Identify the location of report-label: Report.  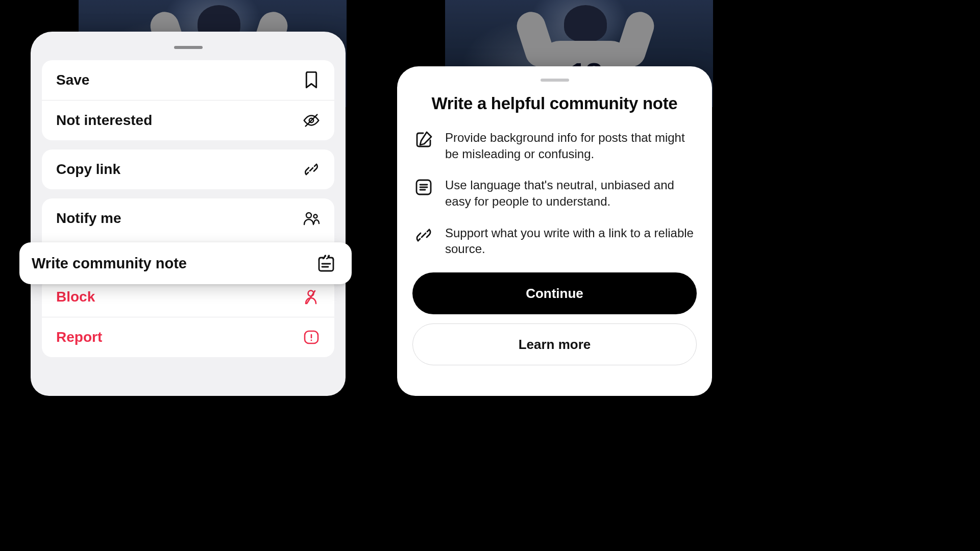
(79, 337).